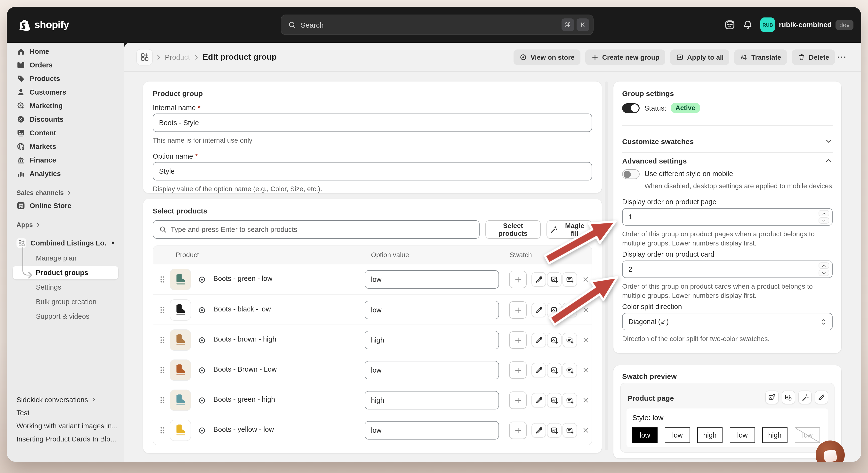 The image size is (868, 473). Describe the element at coordinates (65, 106) in the screenshot. I see `sidebar-item: Marketing` at that location.